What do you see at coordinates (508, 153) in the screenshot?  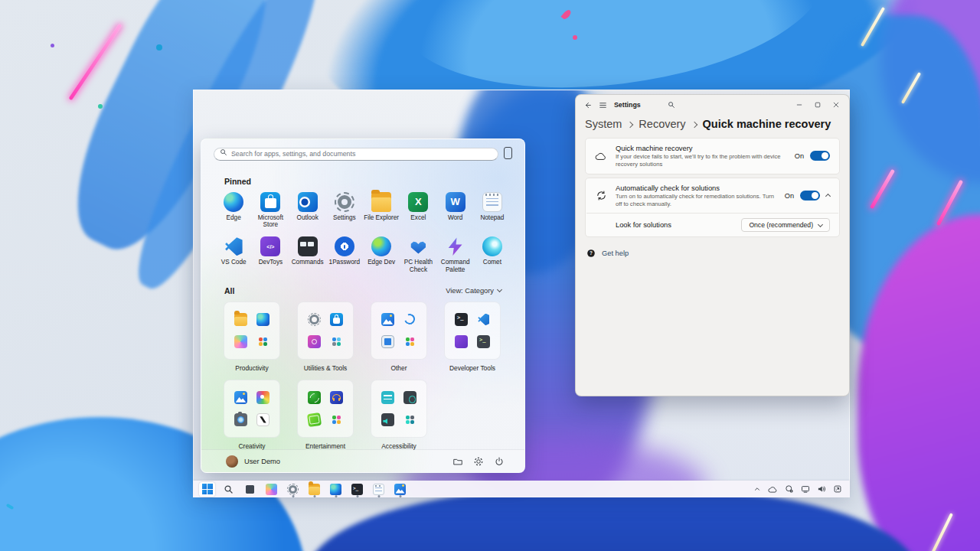 I see `phone-link-icon` at bounding box center [508, 153].